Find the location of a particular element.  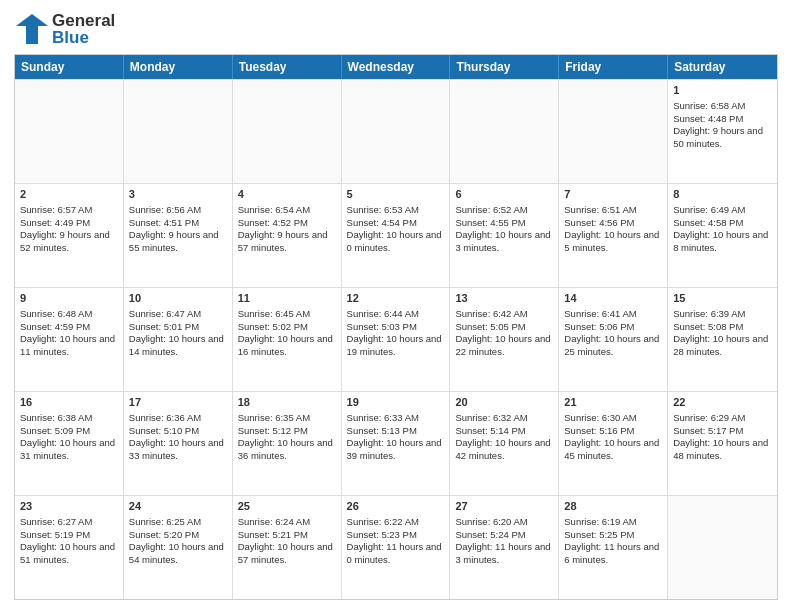

day-number: 3 is located at coordinates (178, 194).